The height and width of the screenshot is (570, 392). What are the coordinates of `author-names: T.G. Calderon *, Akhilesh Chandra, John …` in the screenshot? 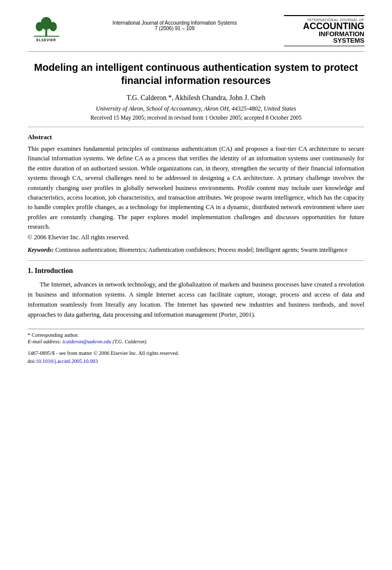 It's located at (196, 98).